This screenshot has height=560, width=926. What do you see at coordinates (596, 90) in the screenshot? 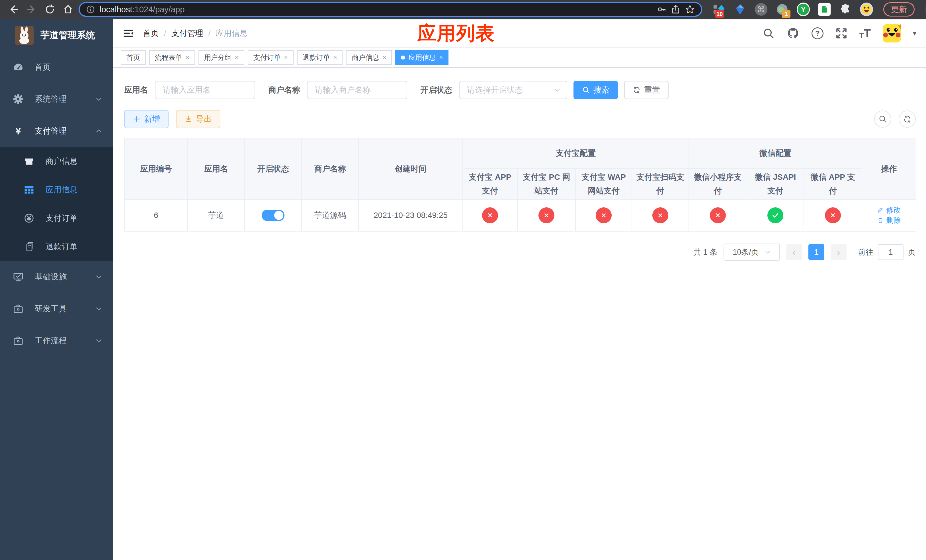
I see `search-button: 搜索` at bounding box center [596, 90].